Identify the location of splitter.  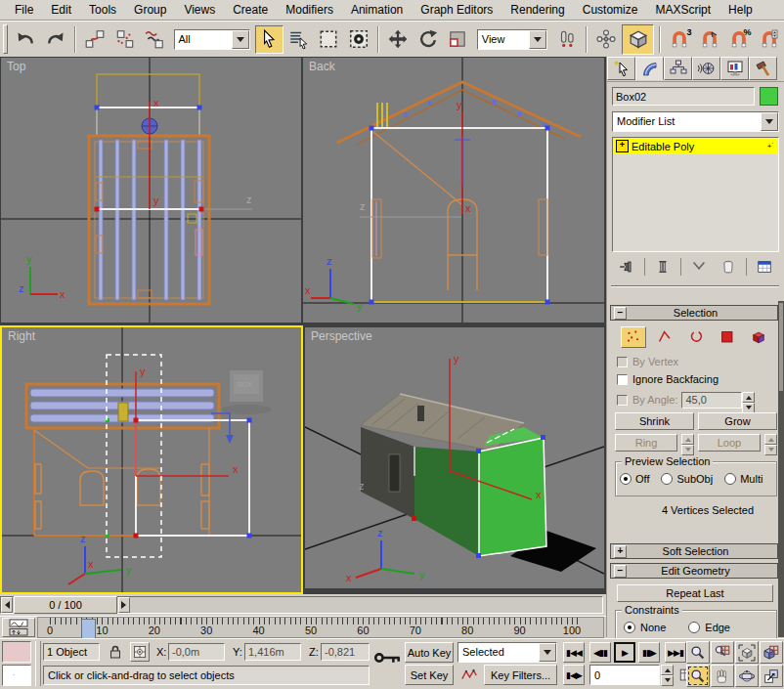
(38, 664).